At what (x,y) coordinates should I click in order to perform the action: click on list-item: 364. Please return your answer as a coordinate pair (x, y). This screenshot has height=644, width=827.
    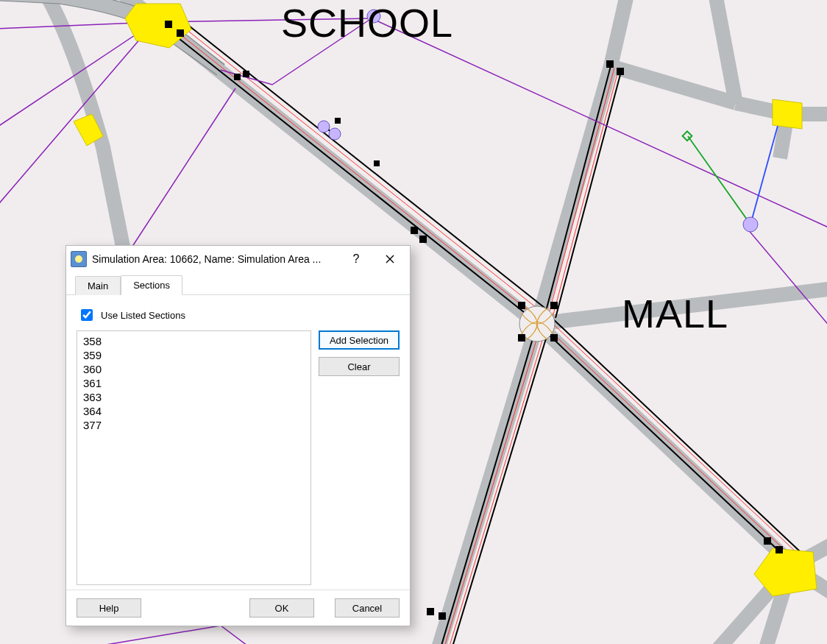
    Looking at the image, I should click on (194, 411).